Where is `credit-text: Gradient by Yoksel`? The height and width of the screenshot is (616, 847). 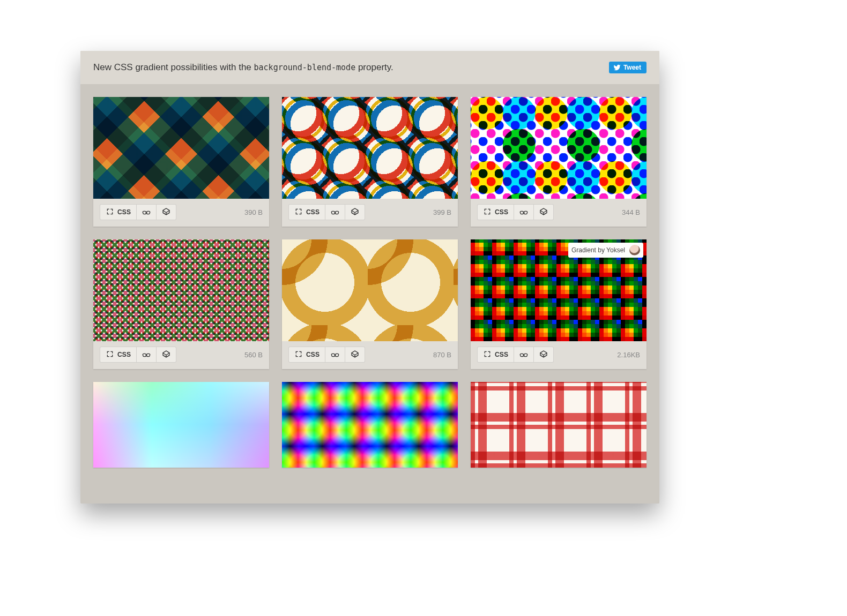
credit-text: Gradient by Yoksel is located at coordinates (598, 250).